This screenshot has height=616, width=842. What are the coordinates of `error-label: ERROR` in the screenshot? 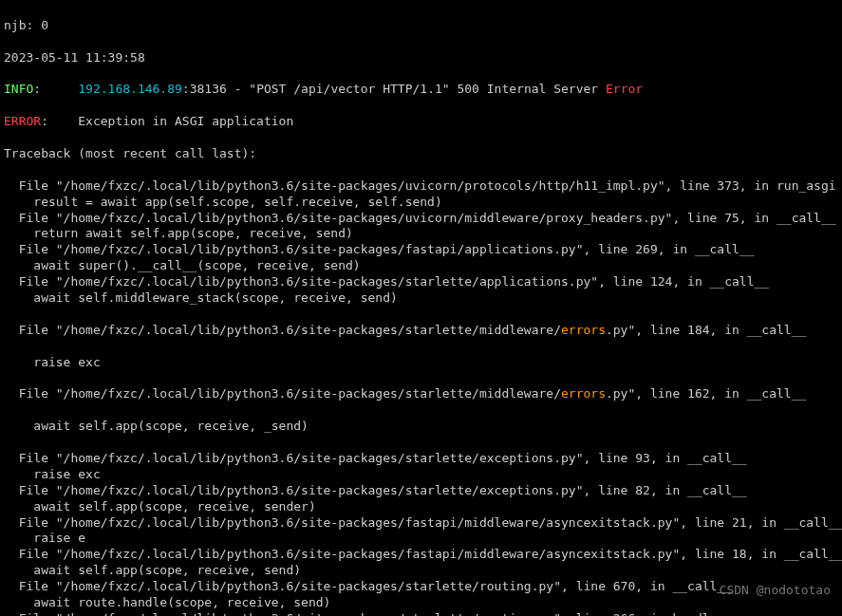 It's located at (23, 121).